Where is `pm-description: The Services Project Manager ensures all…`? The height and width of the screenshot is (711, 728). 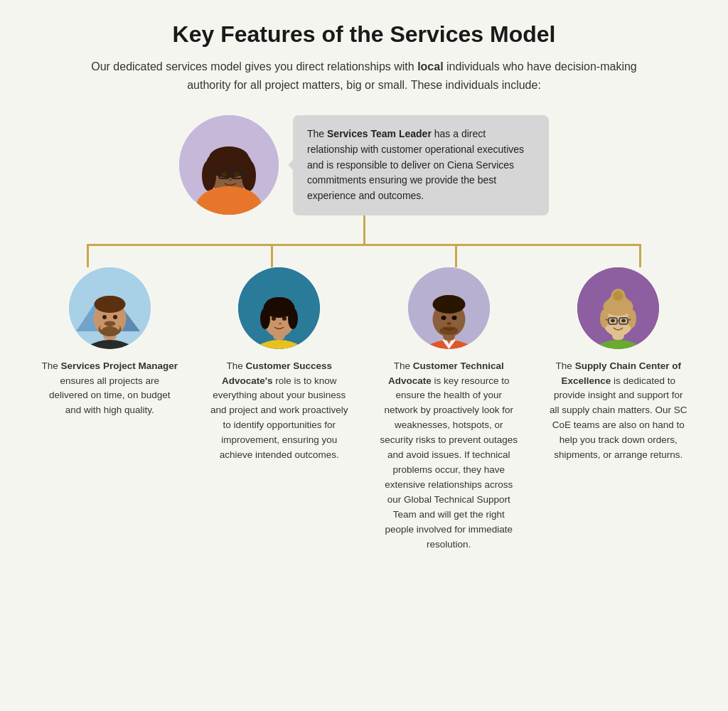
pm-description: The Services Project Manager ensures all… is located at coordinates (109, 389).